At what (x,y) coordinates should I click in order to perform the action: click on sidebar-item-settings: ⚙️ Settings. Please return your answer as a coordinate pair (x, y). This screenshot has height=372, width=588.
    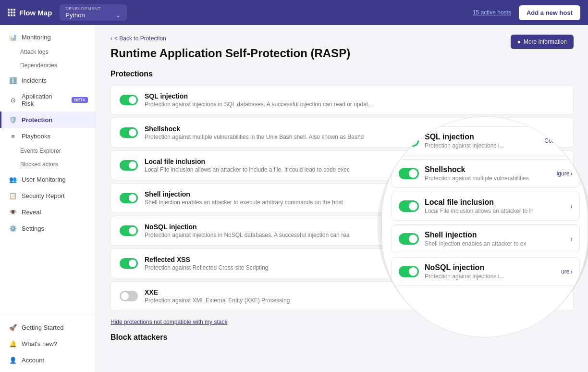
    Looking at the image, I should click on (48, 228).